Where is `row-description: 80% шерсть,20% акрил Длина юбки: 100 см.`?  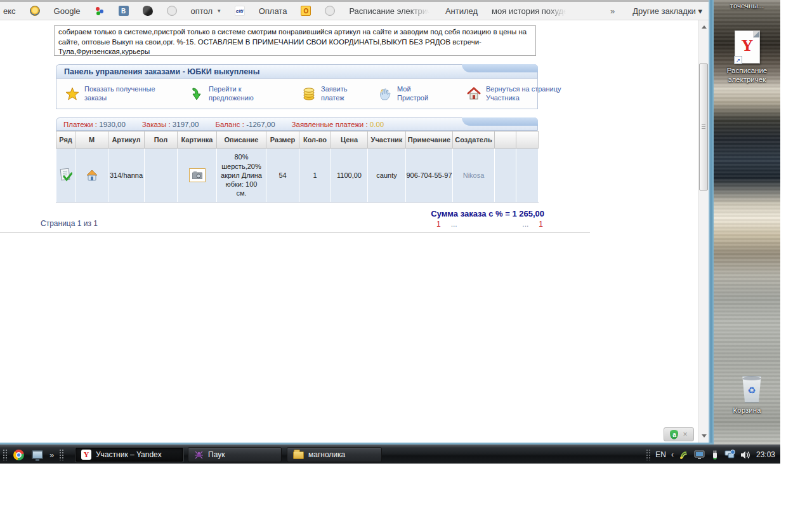
row-description: 80% шерсть,20% акрил Длина юбки: 100 см. is located at coordinates (242, 175).